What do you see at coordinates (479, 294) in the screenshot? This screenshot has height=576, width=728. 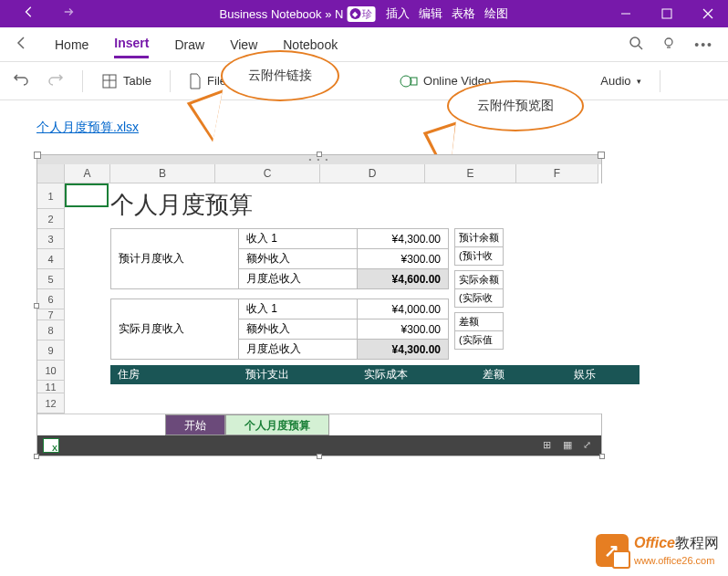 I see `side-summary: 预计余额 (预计收 实际余额 (实际收 差额 (实际值` at bounding box center [479, 294].